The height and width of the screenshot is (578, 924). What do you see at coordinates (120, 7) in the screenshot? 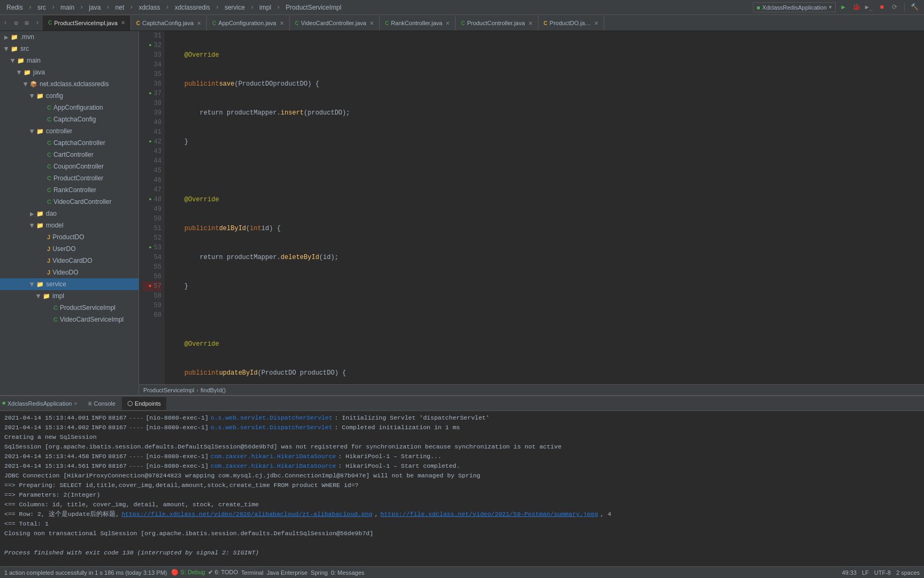
I see `nav-net: net` at bounding box center [120, 7].